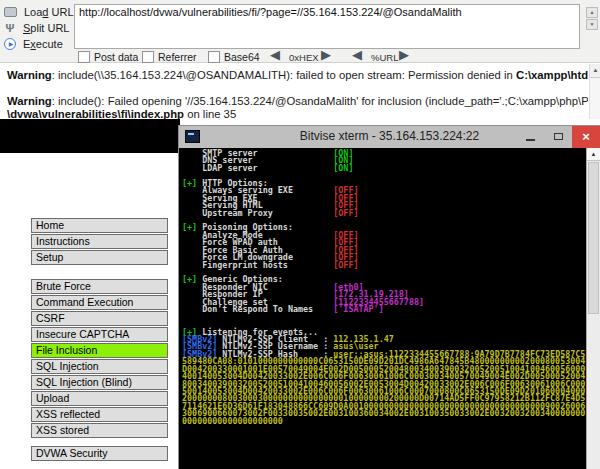 This screenshot has width=600, height=469. I want to click on terminal-titlebar: Bitvise xterm - 35.164.153.224:22 ×, so click(390, 137).